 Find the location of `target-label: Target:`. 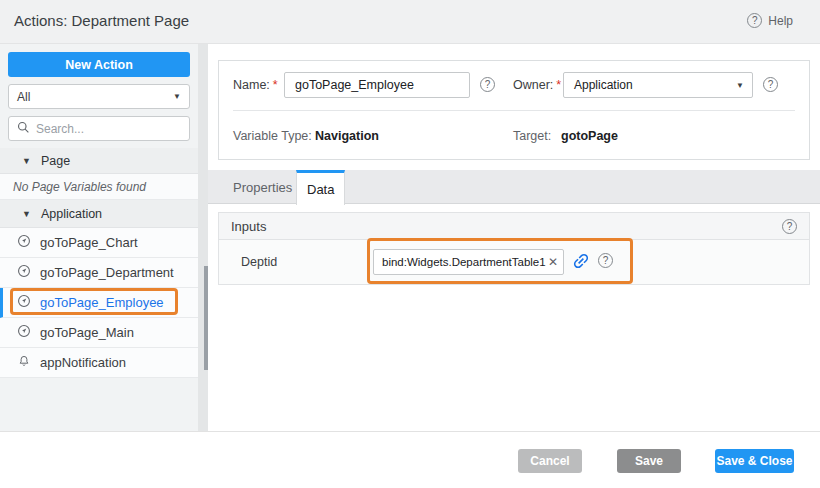

target-label: Target: is located at coordinates (532, 136).